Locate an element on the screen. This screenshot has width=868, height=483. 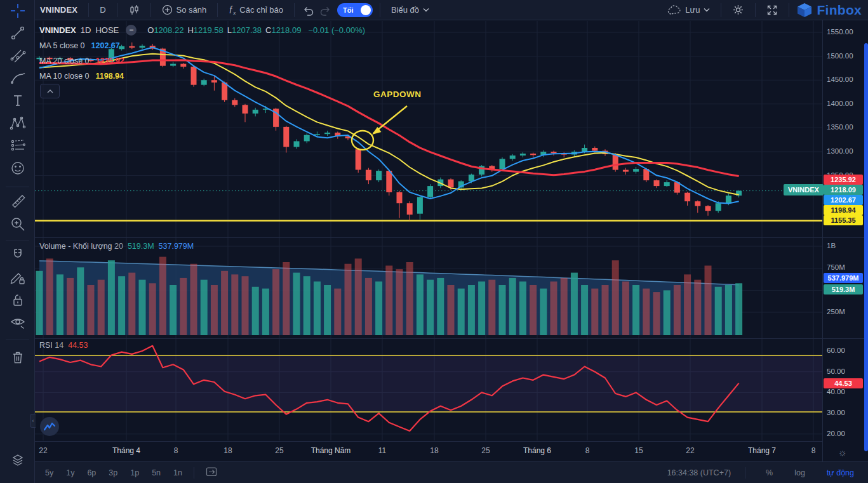
gapdown-text: GAPDOWN is located at coordinates (397, 94).